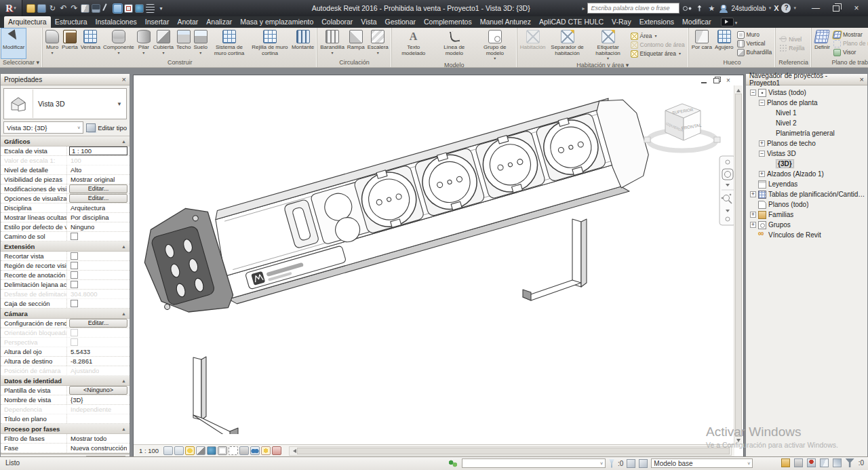  I want to click on scroll-up-icon, so click(738, 90).